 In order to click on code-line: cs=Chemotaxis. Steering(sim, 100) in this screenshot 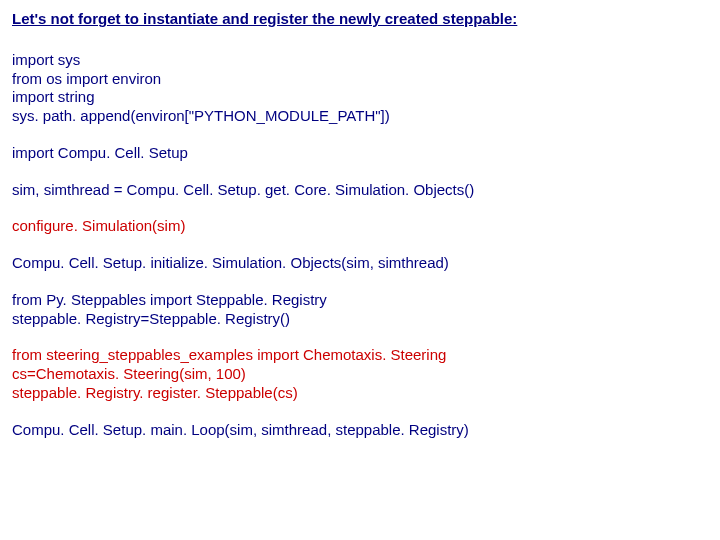, I will do `click(360, 374)`.